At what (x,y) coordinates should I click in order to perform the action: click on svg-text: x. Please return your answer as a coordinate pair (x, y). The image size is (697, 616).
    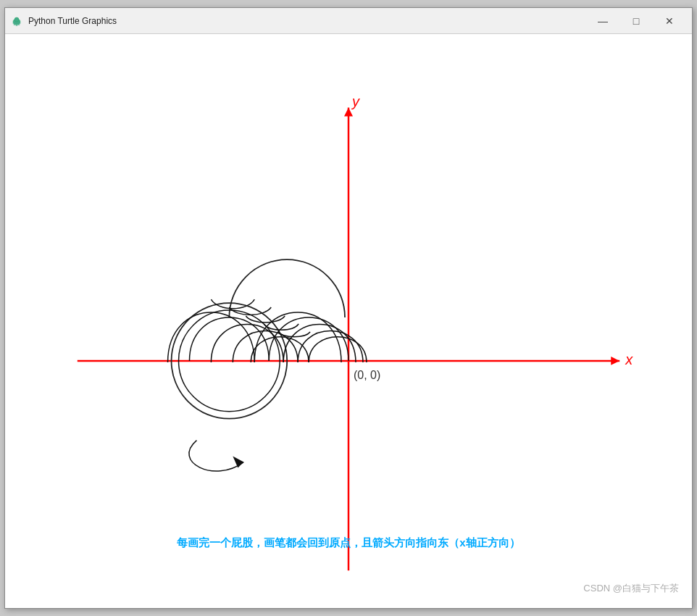
    Looking at the image, I should click on (629, 359).